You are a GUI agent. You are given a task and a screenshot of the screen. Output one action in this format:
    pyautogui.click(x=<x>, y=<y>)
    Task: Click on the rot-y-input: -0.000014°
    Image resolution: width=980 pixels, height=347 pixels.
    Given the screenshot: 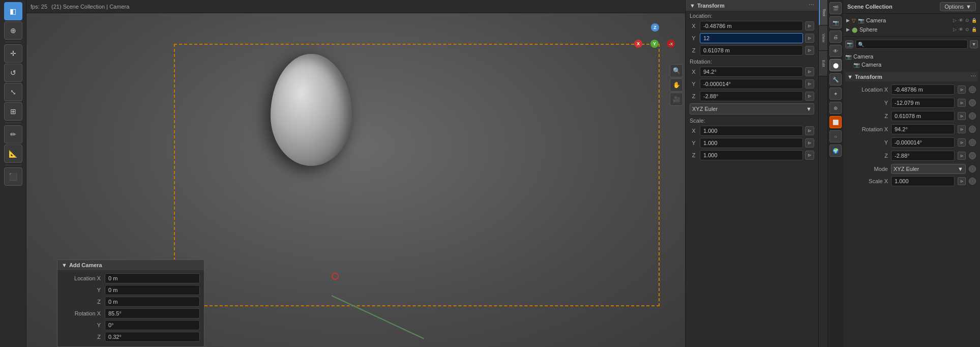 What is the action you would take?
    pyautogui.click(x=752, y=84)
    